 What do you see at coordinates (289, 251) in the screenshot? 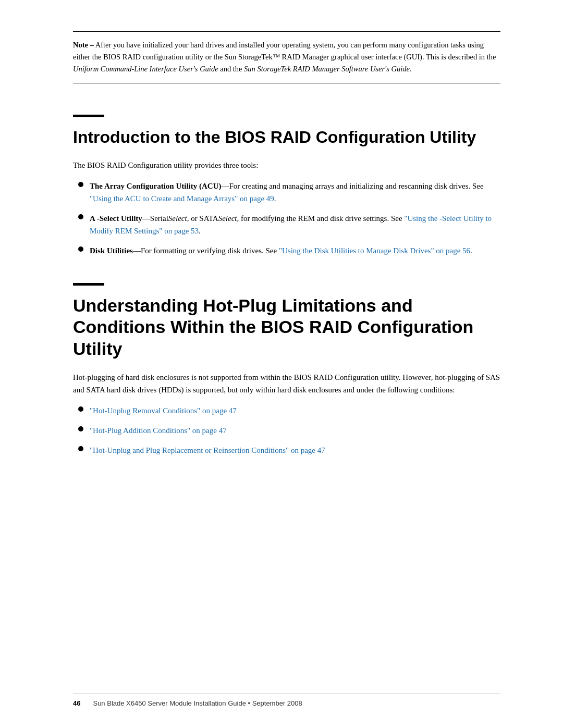
I see `list-item: Disk Utilities—For formatting or verifyi…` at bounding box center [289, 251].